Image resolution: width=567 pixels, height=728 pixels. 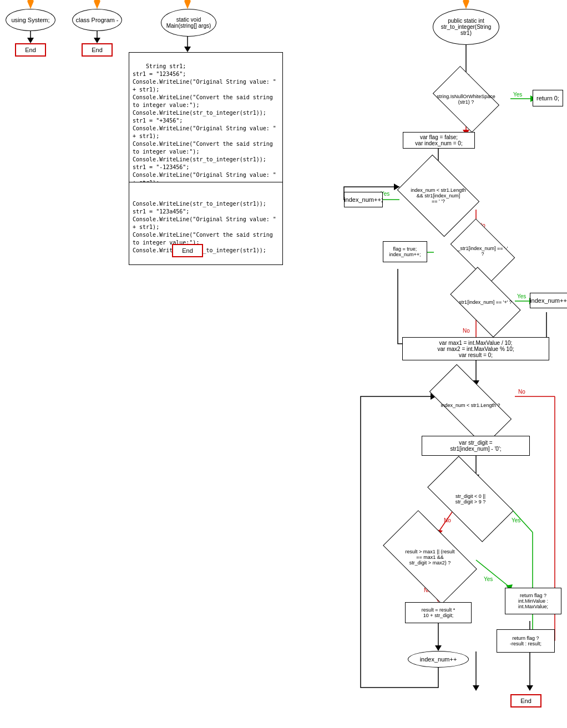 What do you see at coordinates (438, 140) in the screenshot?
I see `init-vars-label: var flag = false; var index_num = 0;` at bounding box center [438, 140].